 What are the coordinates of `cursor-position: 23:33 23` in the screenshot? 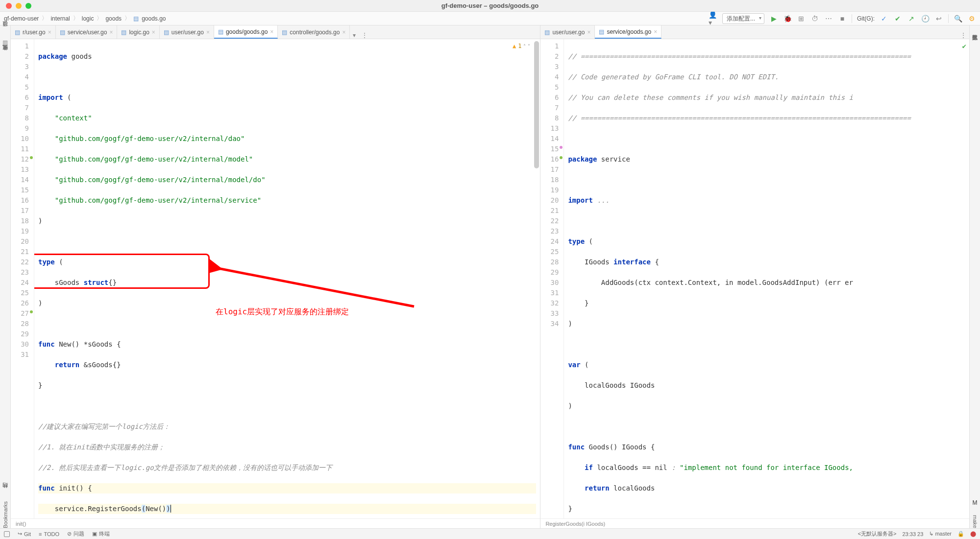 It's located at (912, 534).